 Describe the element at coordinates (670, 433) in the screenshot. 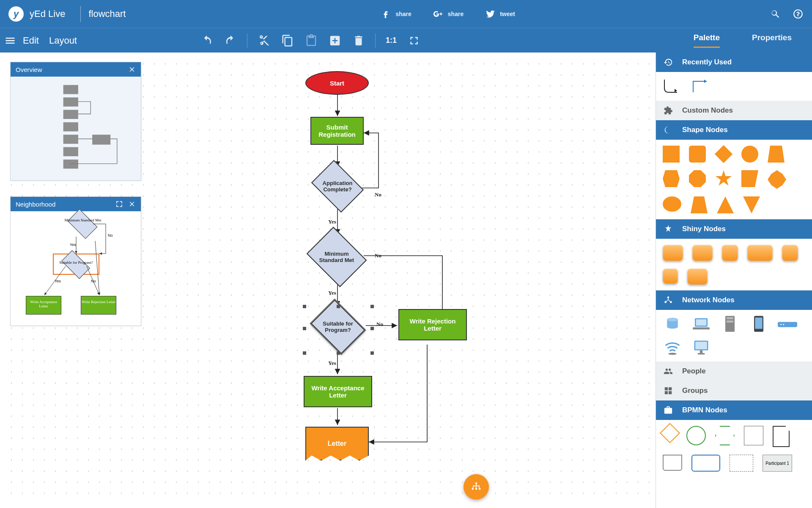

I see `bpmn-gateway` at that location.